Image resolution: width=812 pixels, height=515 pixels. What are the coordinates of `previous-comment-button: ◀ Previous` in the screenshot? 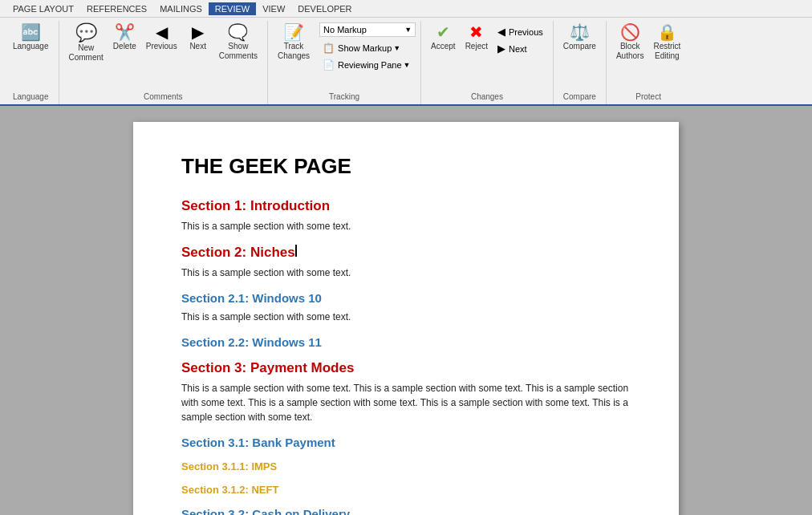 It's located at (162, 45).